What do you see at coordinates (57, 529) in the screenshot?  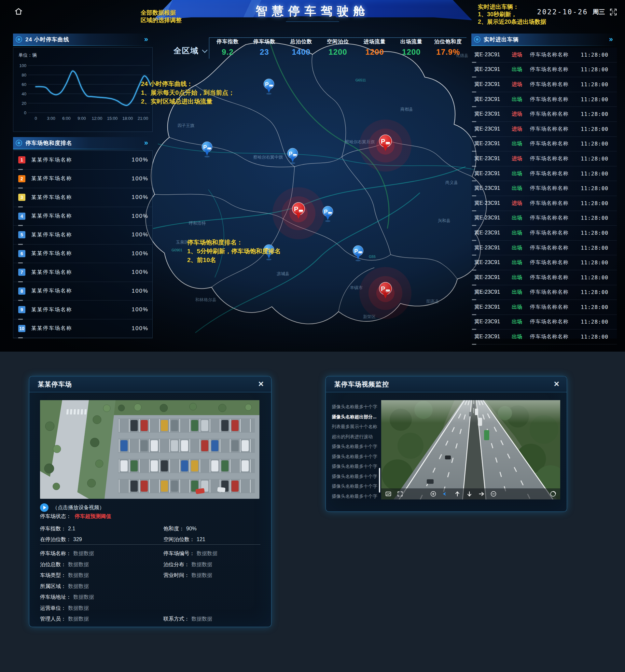 I see `field: 停车指数：2.1` at bounding box center [57, 529].